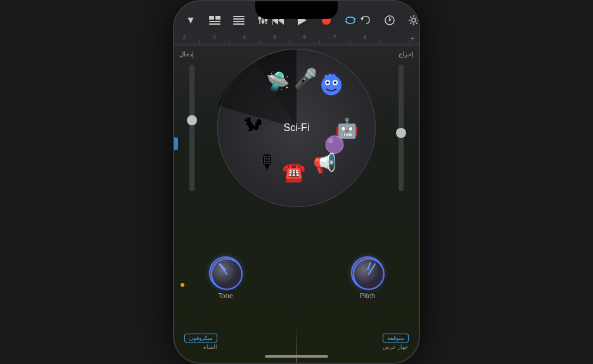  Describe the element at coordinates (395, 338) in the screenshot. I see `stopped-button: متوقفة` at that location.